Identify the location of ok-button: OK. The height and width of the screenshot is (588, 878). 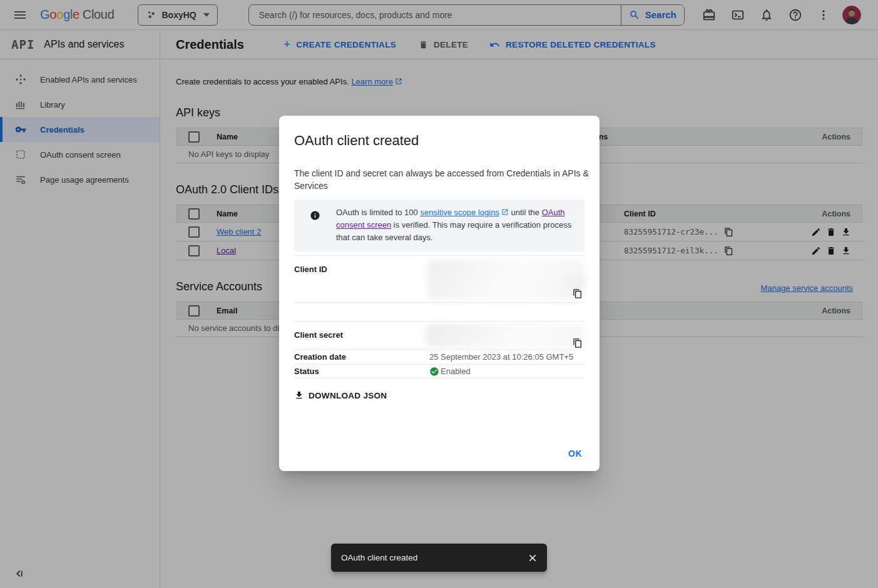
(575, 454).